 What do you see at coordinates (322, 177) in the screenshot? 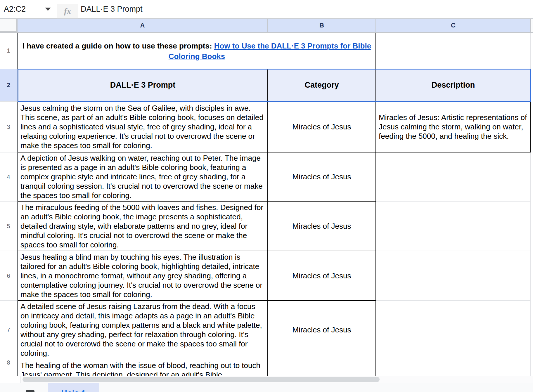
I see `cell-b4: Miracles of Jesus` at bounding box center [322, 177].